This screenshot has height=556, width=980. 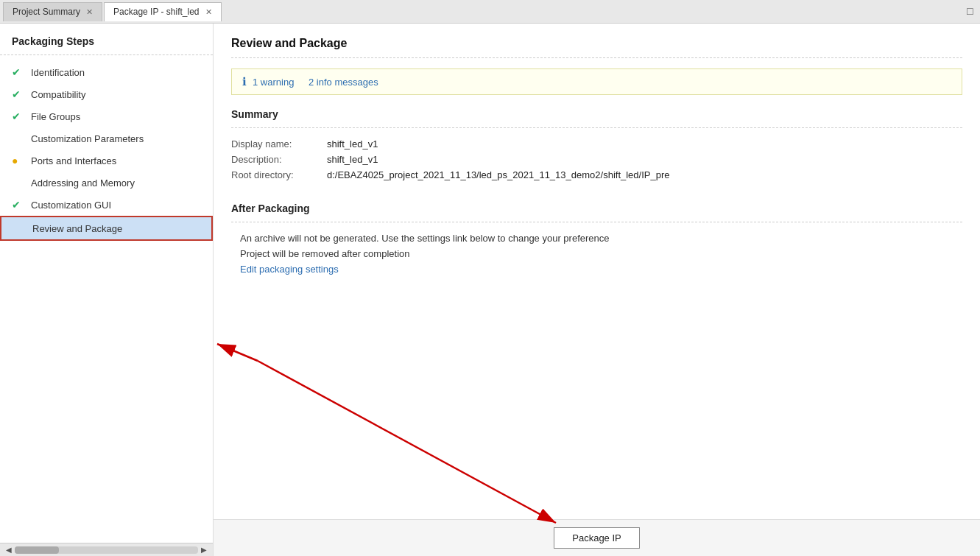 I want to click on description-label: Description:, so click(x=279, y=159).